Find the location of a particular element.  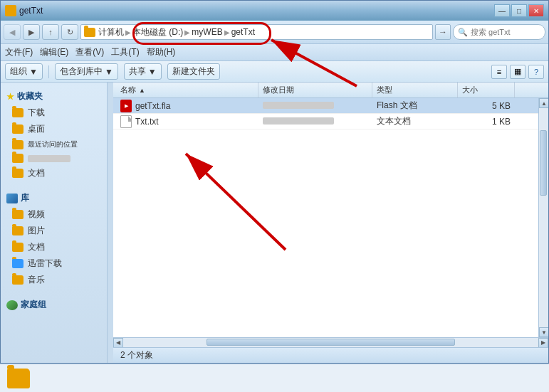

search-icon: 🔍 is located at coordinates (463, 33).